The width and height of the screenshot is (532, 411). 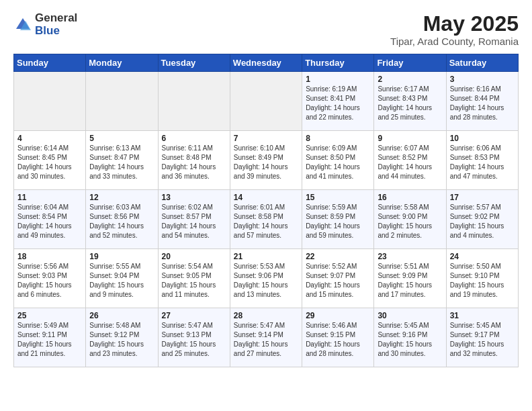 What do you see at coordinates (454, 42) in the screenshot?
I see `calendar-subtitle: Tipar, Arad County, Romania` at bounding box center [454, 42].